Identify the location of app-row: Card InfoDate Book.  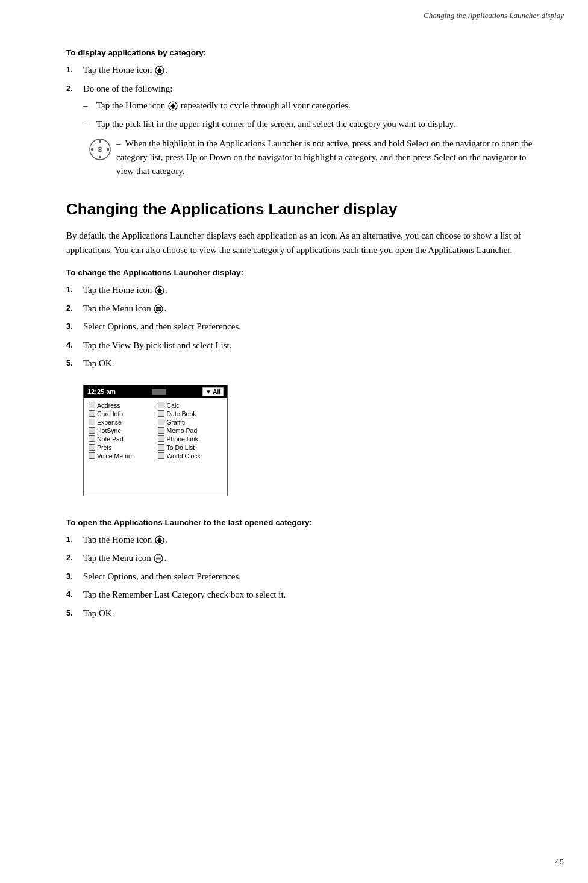
(155, 414).